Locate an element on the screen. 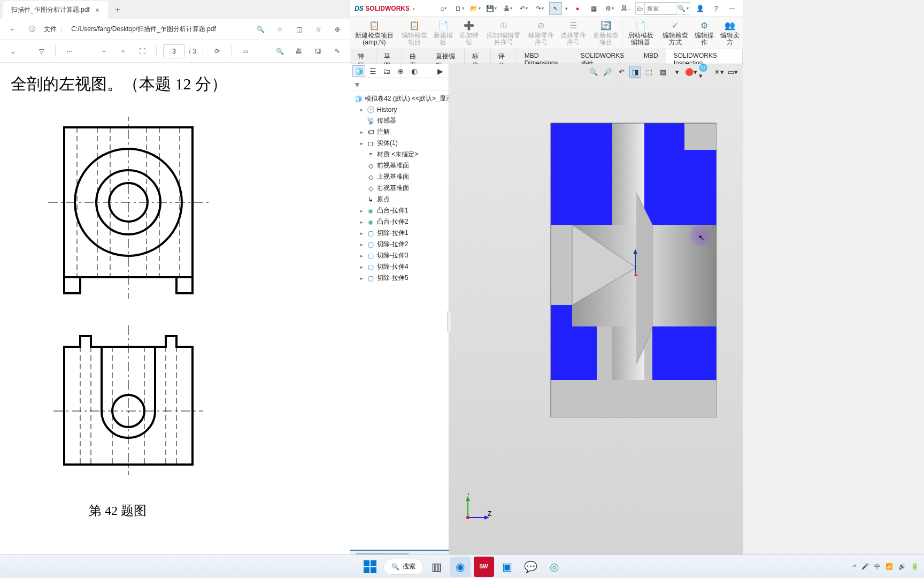 The image size is (924, 578). feature-tree: 🧊模拟卷42 (默认) <<默认>_显示 ▸🕒History 📡传感器 ▸🏷注解… is located at coordinates (399, 321).